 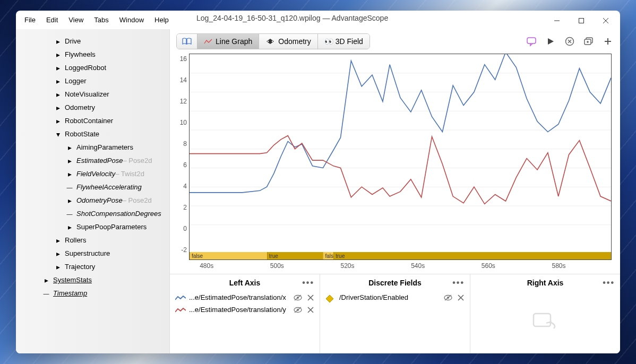 What do you see at coordinates (72, 280) in the screenshot?
I see `tree-label: SystemStats` at bounding box center [72, 280].